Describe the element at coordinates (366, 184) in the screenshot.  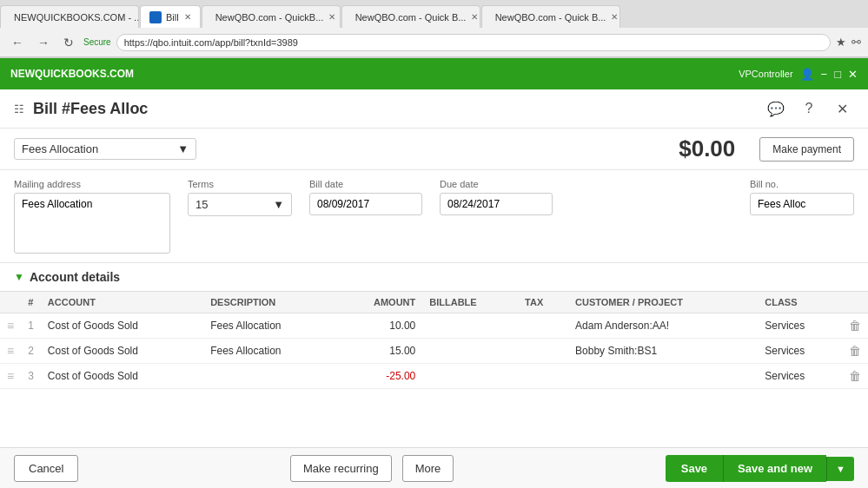
I see `bill-date-label: Bill date` at that location.